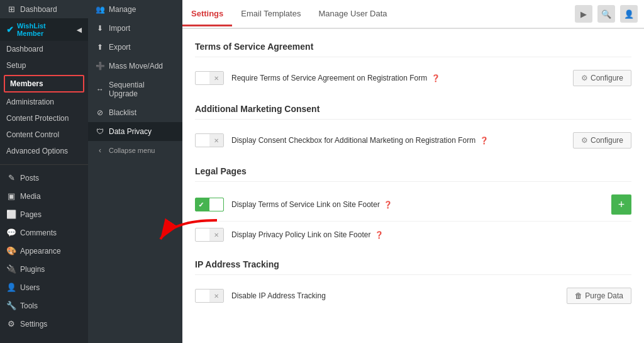  I want to click on pages-icon: ⬜, so click(11, 214).